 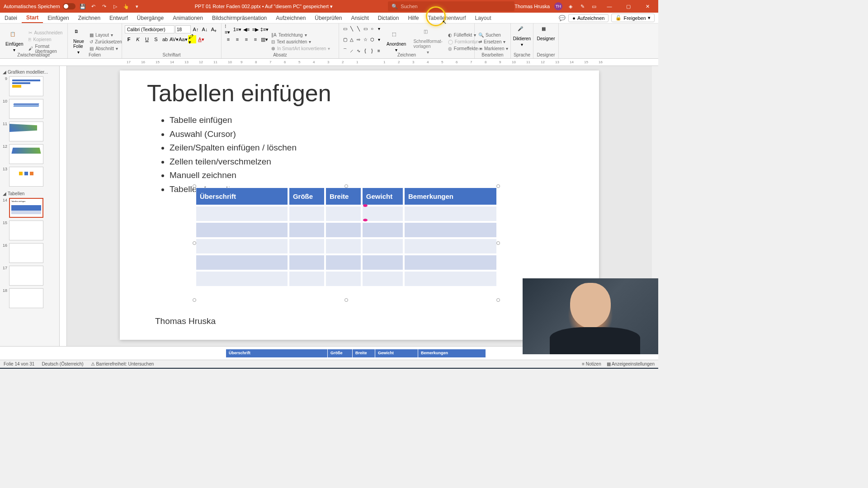 What do you see at coordinates (83, 6) in the screenshot?
I see `save-icon: 💾` at bounding box center [83, 6].